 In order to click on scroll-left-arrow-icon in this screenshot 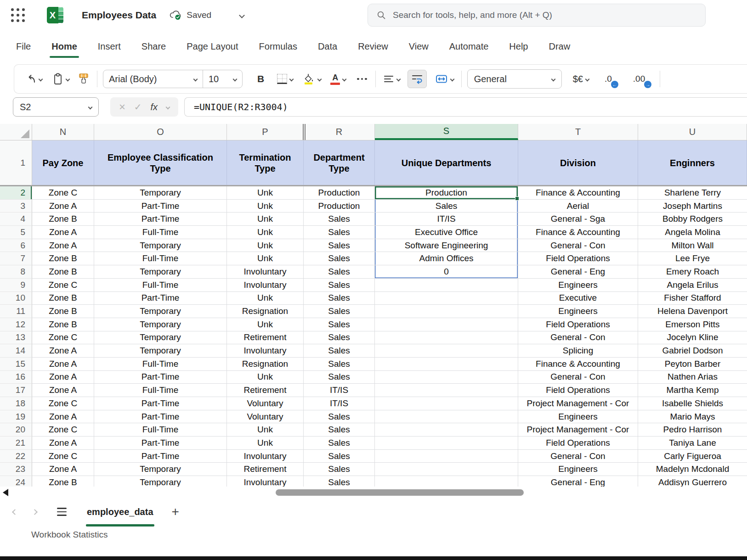, I will do `click(6, 493)`.